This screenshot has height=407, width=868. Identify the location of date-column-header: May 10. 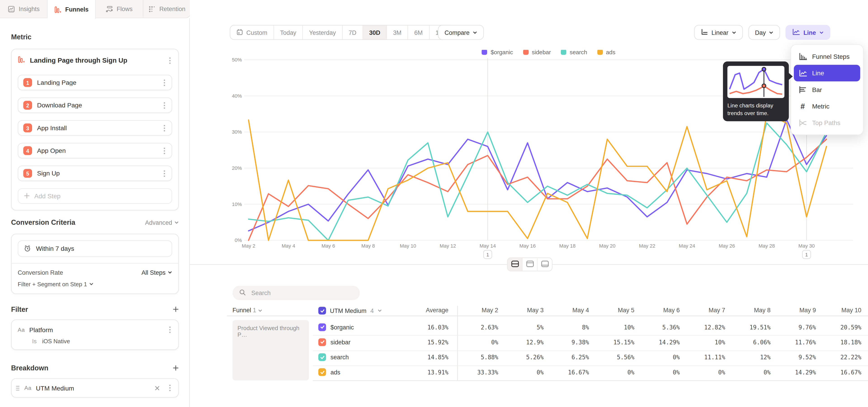
(842, 310).